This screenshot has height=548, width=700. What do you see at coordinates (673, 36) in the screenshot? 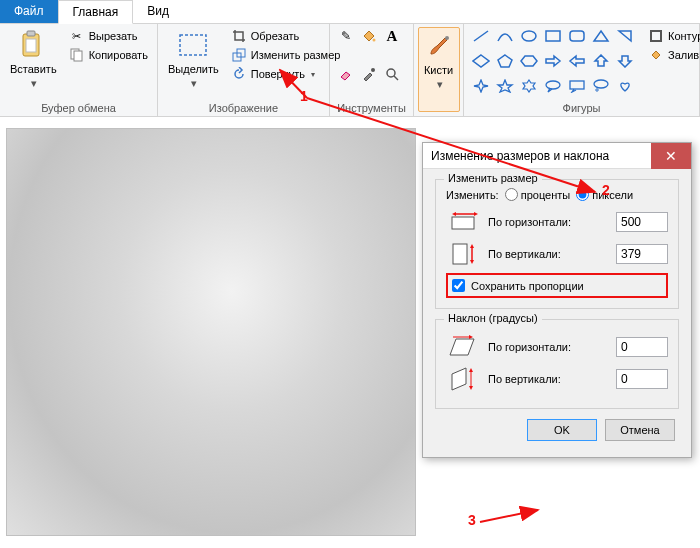
I see `outline-button: Контур▾` at bounding box center [673, 36].